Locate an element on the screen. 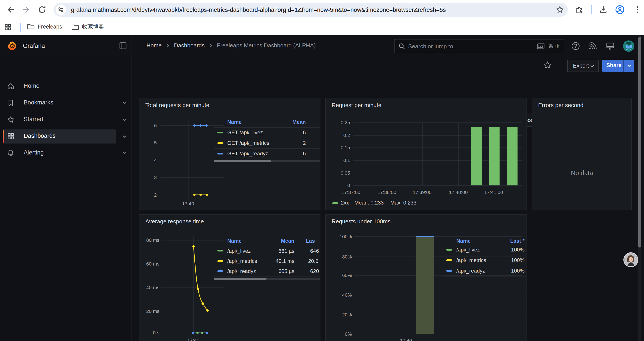 This screenshot has width=644, height=341. sidebar-item-alerting: Alerting is located at coordinates (66, 153).